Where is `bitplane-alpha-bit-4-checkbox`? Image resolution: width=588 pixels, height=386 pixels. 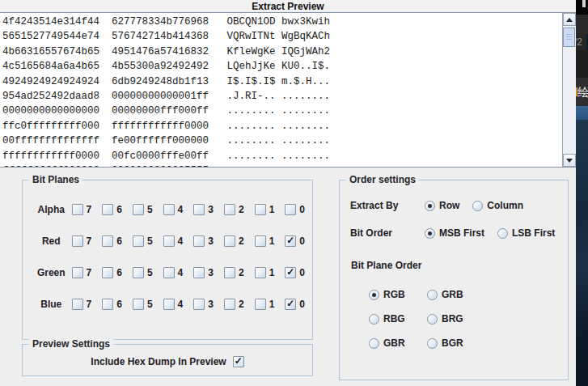 bitplane-alpha-bit-4-checkbox is located at coordinates (169, 210).